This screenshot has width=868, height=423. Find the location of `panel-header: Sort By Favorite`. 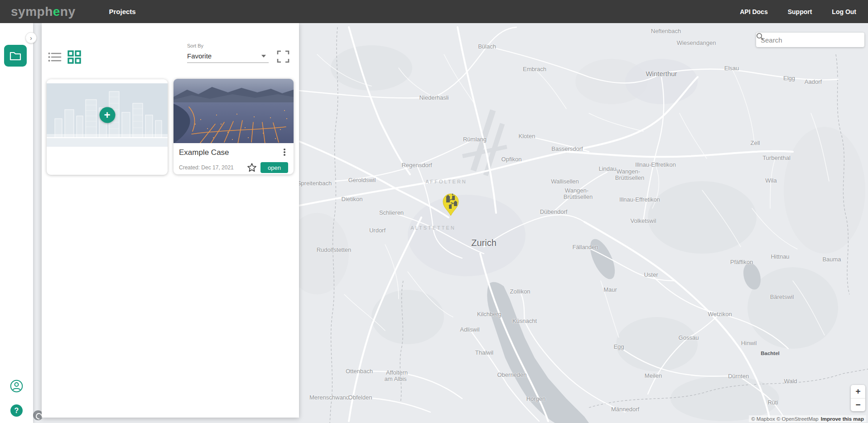

panel-header: Sort By Favorite is located at coordinates (170, 46).